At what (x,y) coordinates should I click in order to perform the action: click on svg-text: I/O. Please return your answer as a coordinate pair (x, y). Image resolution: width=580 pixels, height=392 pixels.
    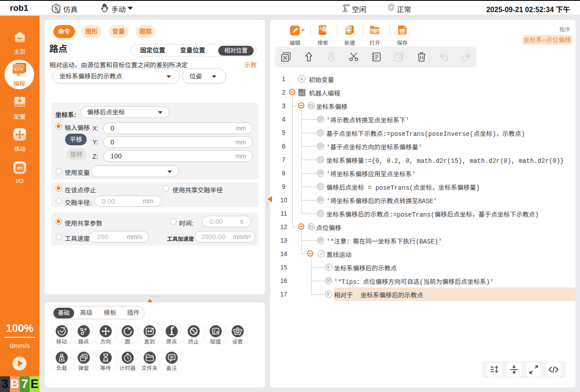
    Looking at the image, I should click on (20, 168).